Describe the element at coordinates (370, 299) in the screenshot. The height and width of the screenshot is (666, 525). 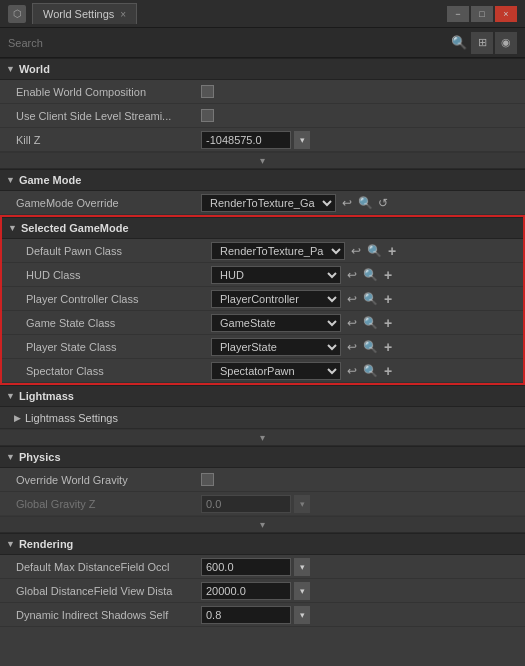
I see `player-controller-search-icon: 🔍` at that location.